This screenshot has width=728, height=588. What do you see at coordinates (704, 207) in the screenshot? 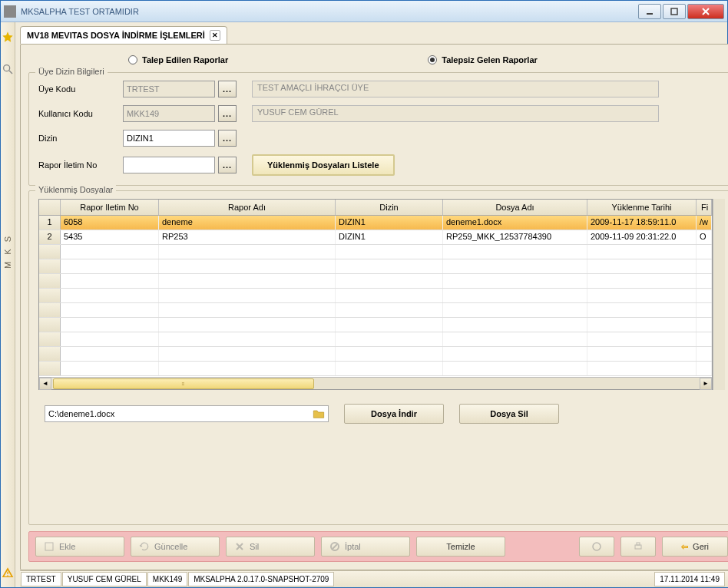
I see `col-fi: Fi` at bounding box center [704, 207].